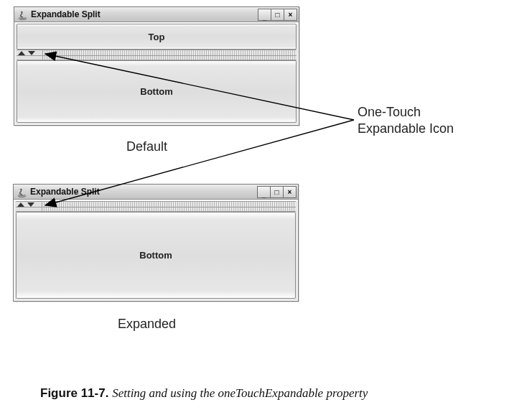  What do you see at coordinates (204, 393) in the screenshot?
I see `figure-caption: Figure 11-7. Setting and using the oneTo…` at bounding box center [204, 393].